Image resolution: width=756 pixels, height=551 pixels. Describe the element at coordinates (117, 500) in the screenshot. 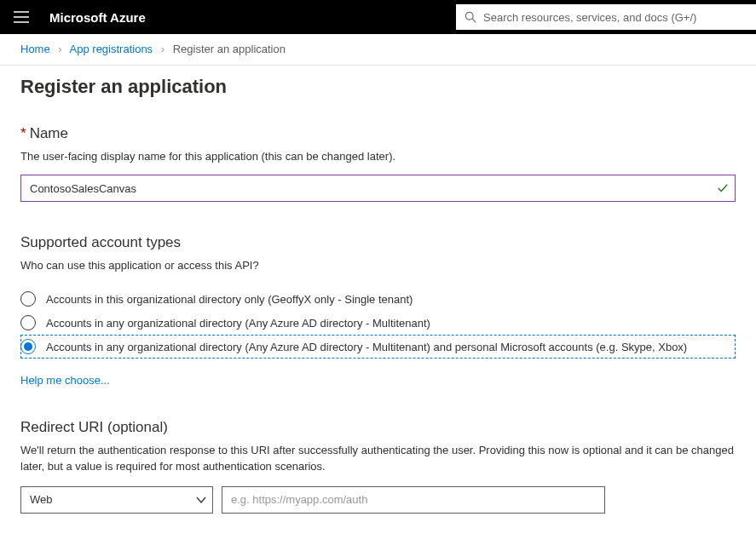

I see `platform-select: Web` at that location.